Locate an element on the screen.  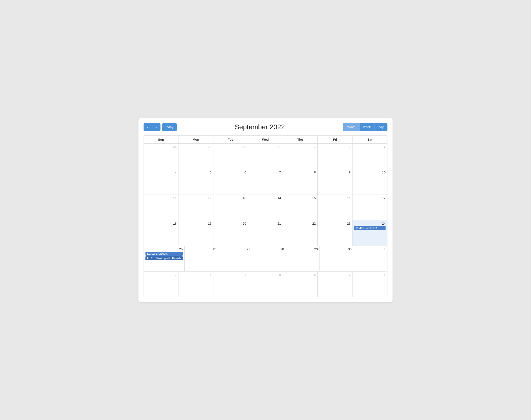
view-toggle: month week day is located at coordinates (365, 127).